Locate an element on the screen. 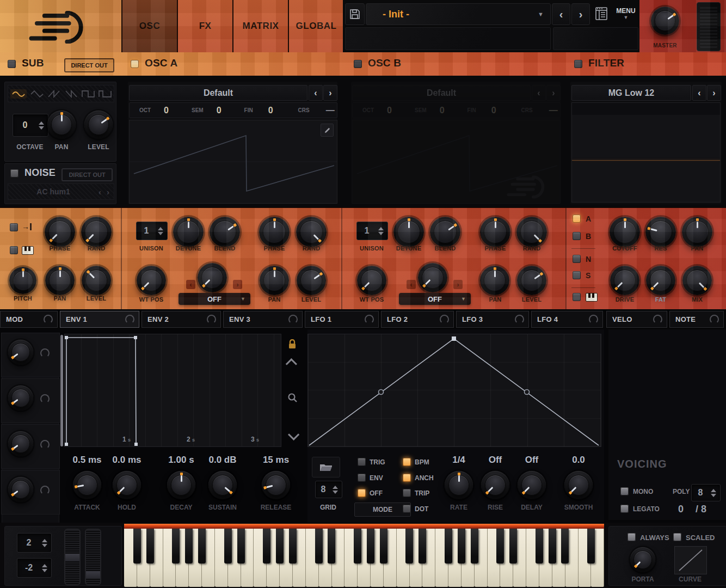 The height and width of the screenshot is (588, 726). osc-b-phase-knob is located at coordinates (495, 232).